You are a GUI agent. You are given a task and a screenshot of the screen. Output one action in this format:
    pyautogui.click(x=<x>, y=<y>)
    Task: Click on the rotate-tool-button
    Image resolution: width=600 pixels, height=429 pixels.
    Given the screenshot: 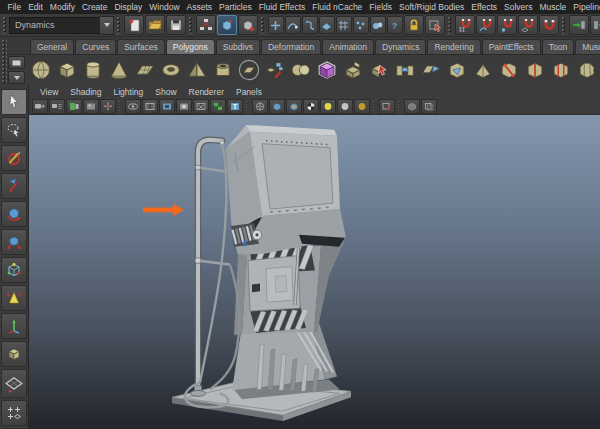 What is the action you would take?
    pyautogui.click(x=14, y=214)
    